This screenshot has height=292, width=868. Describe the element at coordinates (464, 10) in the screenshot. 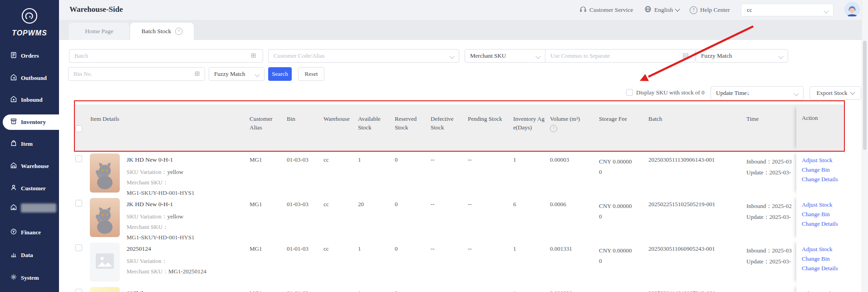

I see `topbar: Warehouse-Side Customer Service English …` at that location.